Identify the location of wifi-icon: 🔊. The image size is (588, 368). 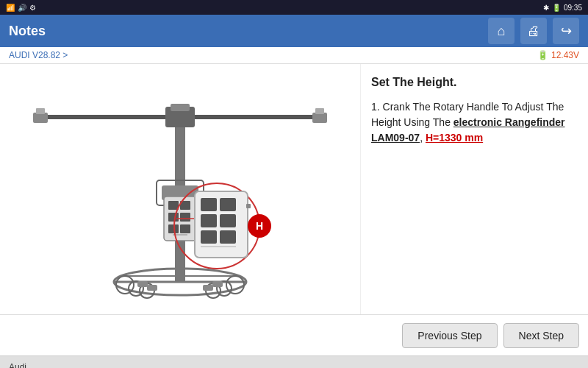
(22, 7).